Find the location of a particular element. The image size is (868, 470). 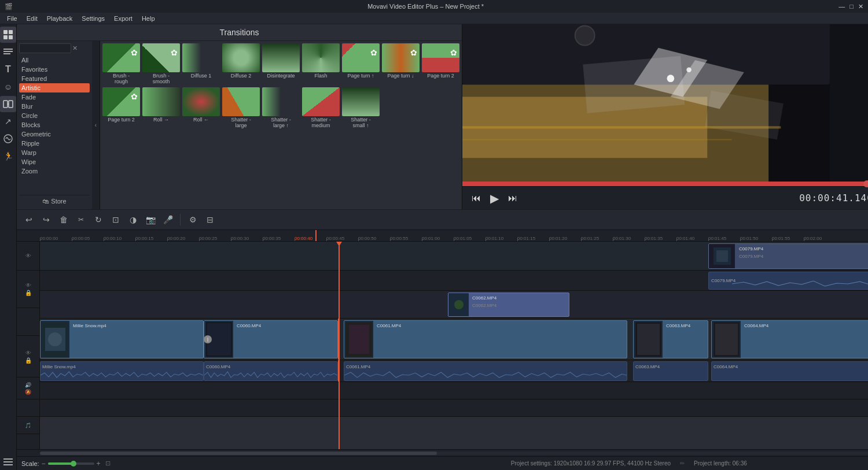

clip-audio-c0079: C0079.MP4 is located at coordinates (788, 281).